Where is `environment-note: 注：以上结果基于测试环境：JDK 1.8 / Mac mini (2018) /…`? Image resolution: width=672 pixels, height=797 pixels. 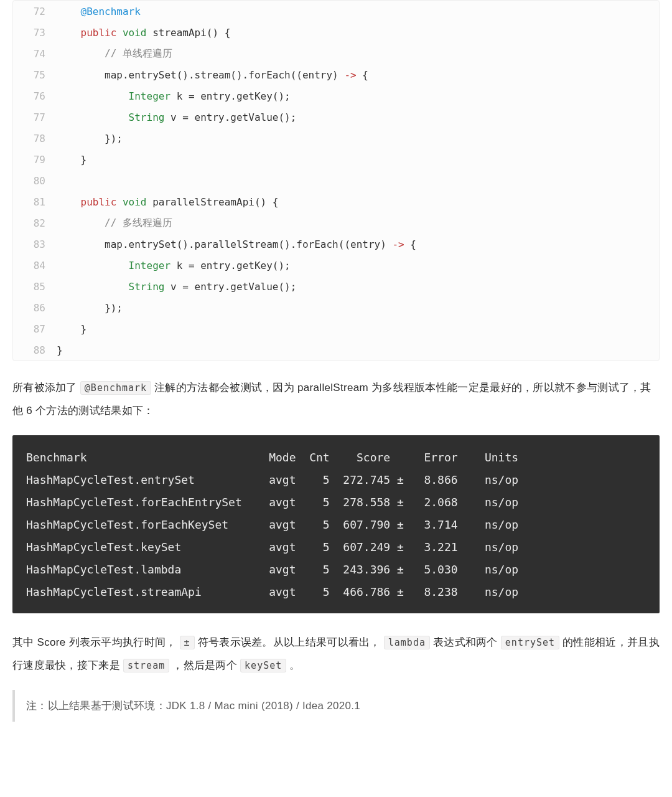
environment-note: 注：以上结果基于测试环境：JDK 1.8 / Mac mini (2018) /… is located at coordinates (336, 706).